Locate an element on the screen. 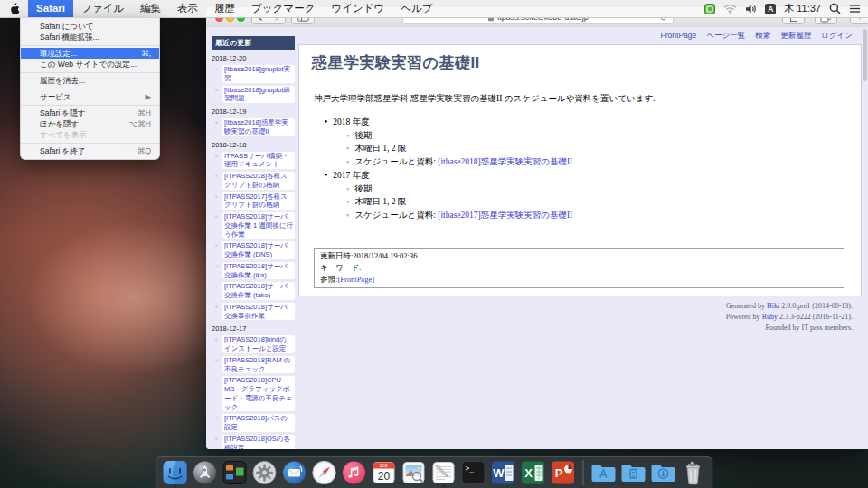 Image resolution: width=868 pixels, height=488 pixels. menu-item-hide-others: ほかを隠す⌥⌘H is located at coordinates (90, 124).